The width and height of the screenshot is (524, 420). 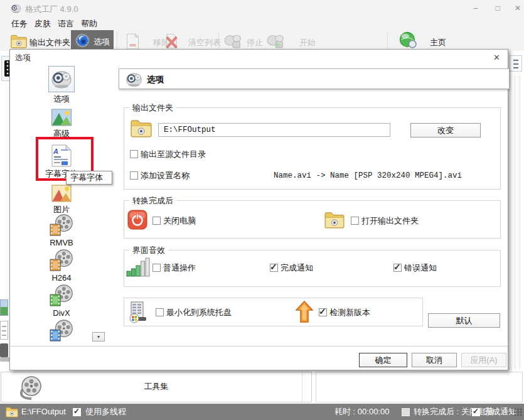 What do you see at coordinates (165, 176) in the screenshot?
I see `append-name-label: 添加设置名称` at bounding box center [165, 176].